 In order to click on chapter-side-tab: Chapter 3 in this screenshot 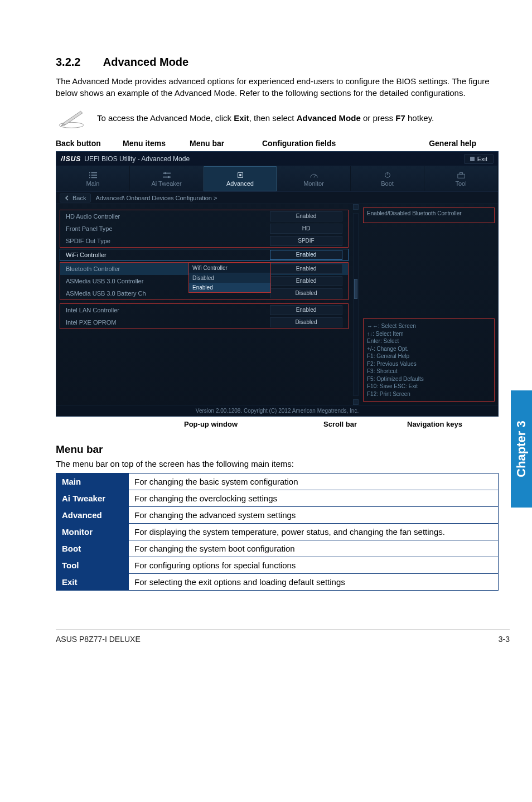, I will do `click(521, 449)`.